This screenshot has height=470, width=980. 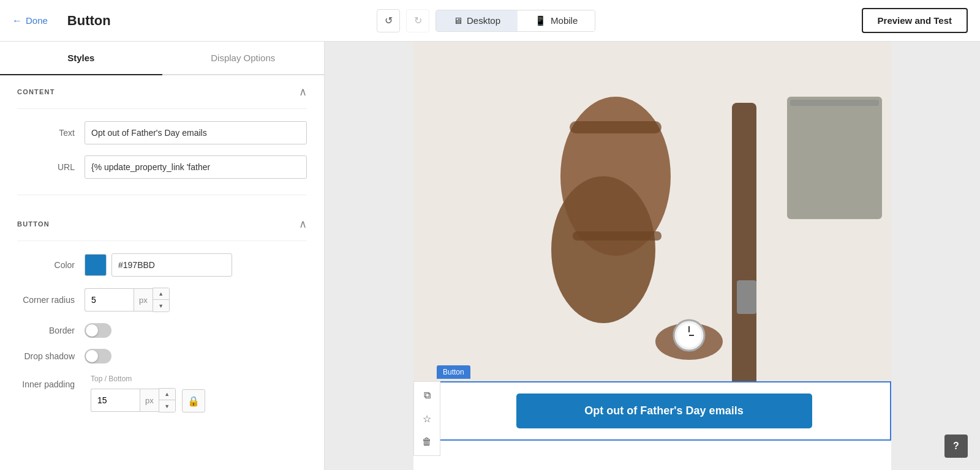 I want to click on color-swatch, so click(x=96, y=265).